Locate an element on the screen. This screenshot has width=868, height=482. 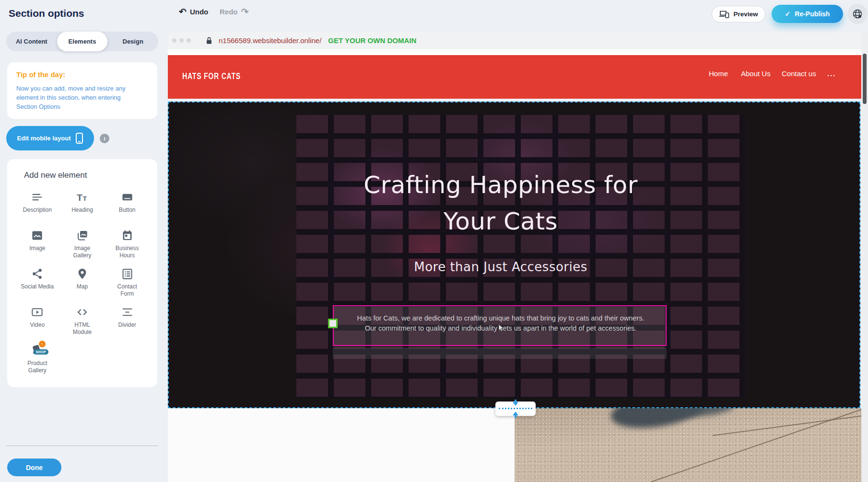
undo-button: ↶ Undo is located at coordinates (194, 11).